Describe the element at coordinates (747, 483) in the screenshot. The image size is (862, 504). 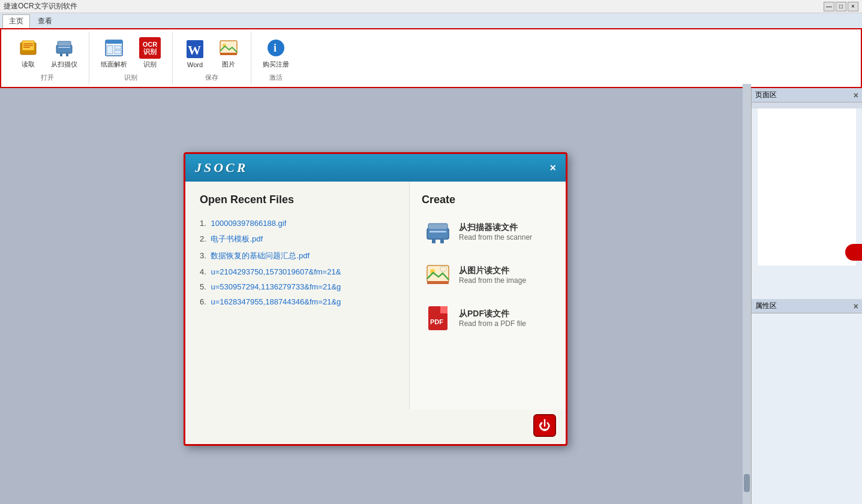
I see `scrollbar-thumb` at that location.